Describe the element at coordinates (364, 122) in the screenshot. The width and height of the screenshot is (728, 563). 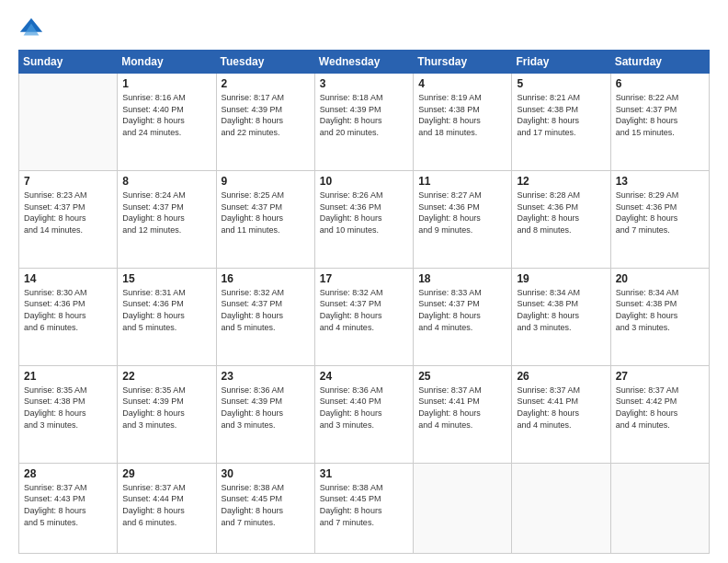
I see `calendar-cell: 3Sunrise: 8:18 AM Sunset: 4:39 PM Daylig…` at that location.